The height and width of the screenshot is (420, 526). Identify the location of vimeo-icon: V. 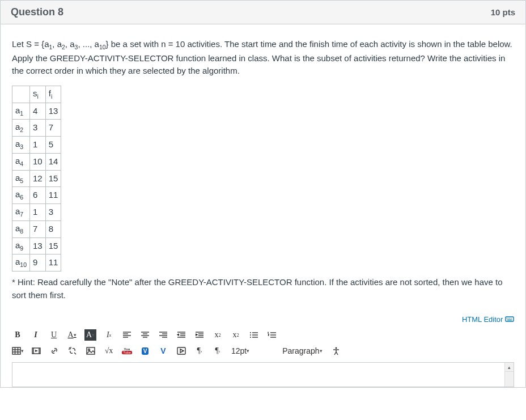
(145, 351).